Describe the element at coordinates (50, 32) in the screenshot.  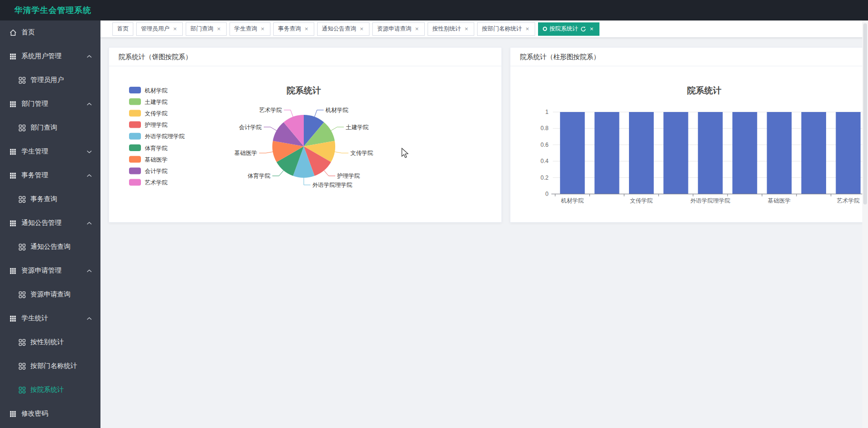
I see `sidebar-item-home: 首页` at that location.